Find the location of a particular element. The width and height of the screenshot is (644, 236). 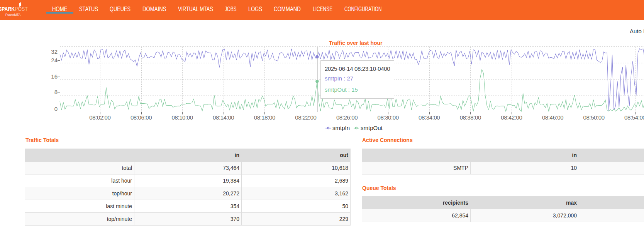

svg-text: 08:18:00 is located at coordinates (265, 118).